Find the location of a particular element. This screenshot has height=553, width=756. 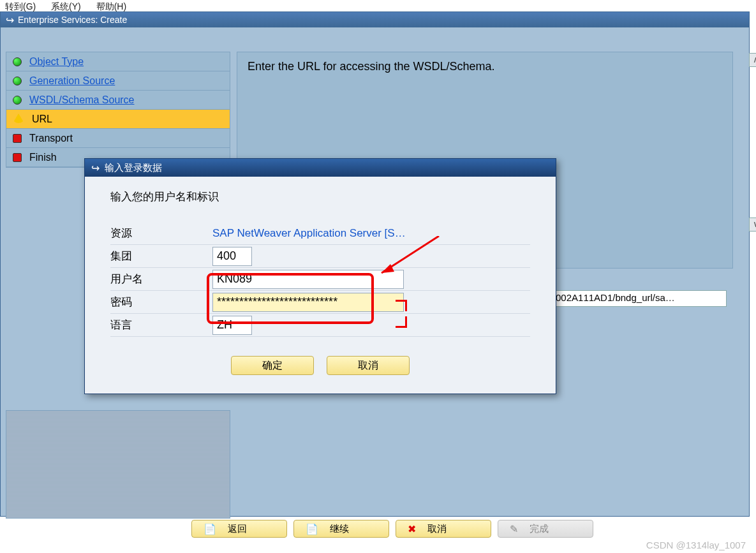

wand-icon: ✎ is located at coordinates (514, 529).